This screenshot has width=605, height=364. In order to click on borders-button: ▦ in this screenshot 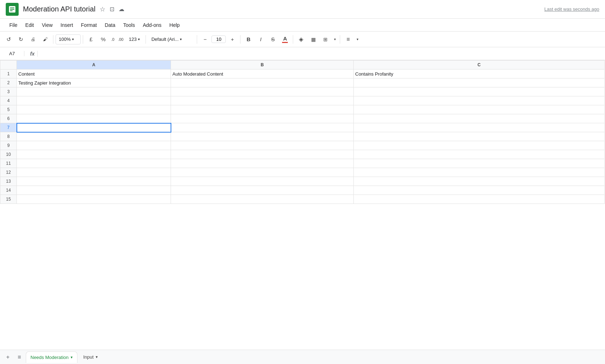, I will do `click(313, 39)`.